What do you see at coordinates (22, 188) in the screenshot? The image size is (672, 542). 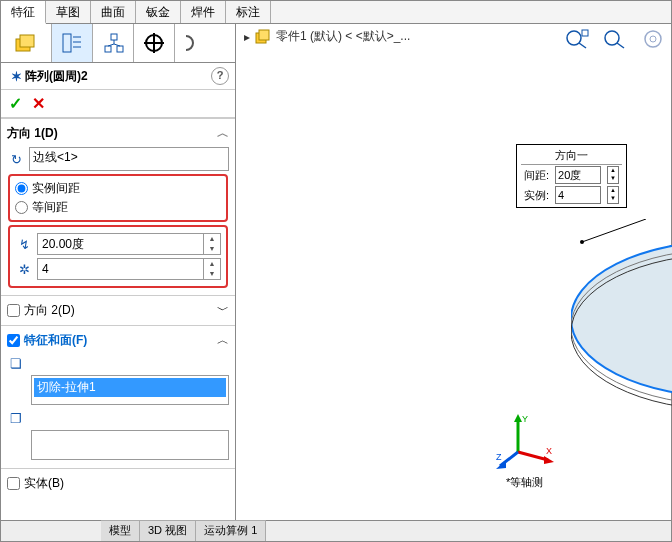 I see `radio-instance-spacing-input` at bounding box center [22, 188].